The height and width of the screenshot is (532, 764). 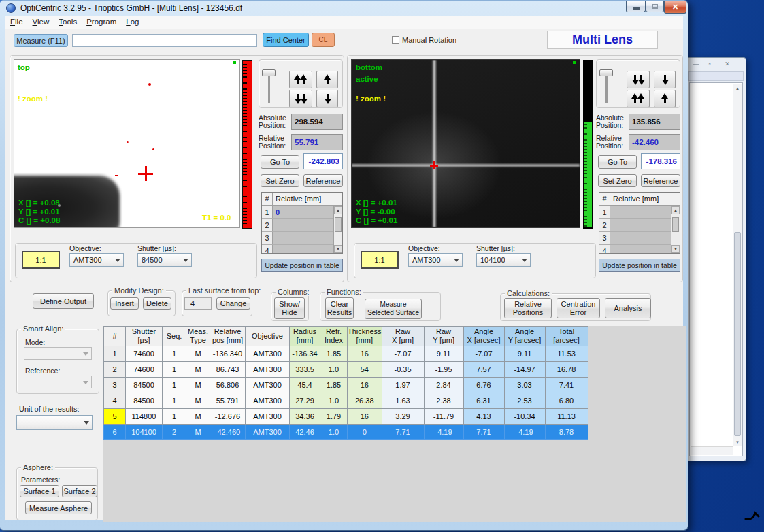 What do you see at coordinates (628, 308) in the screenshot?
I see `analysis-button: Analysis` at bounding box center [628, 308].